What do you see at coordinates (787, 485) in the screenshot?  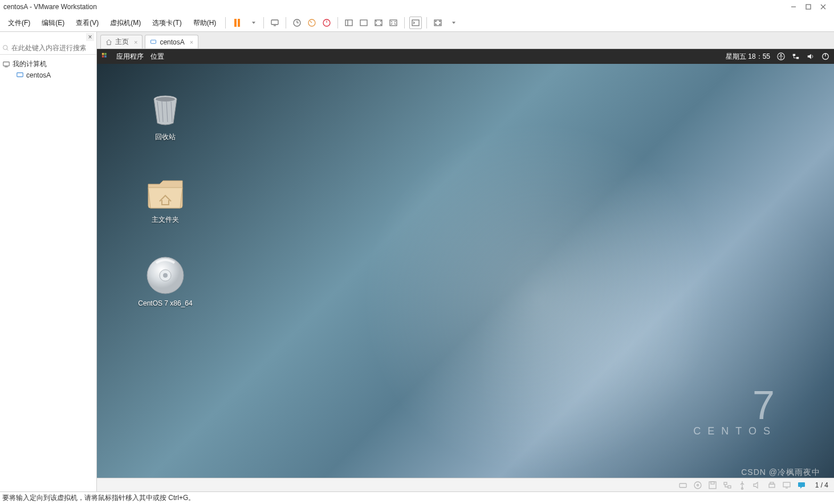 I see `device-display-icon` at bounding box center [787, 485].